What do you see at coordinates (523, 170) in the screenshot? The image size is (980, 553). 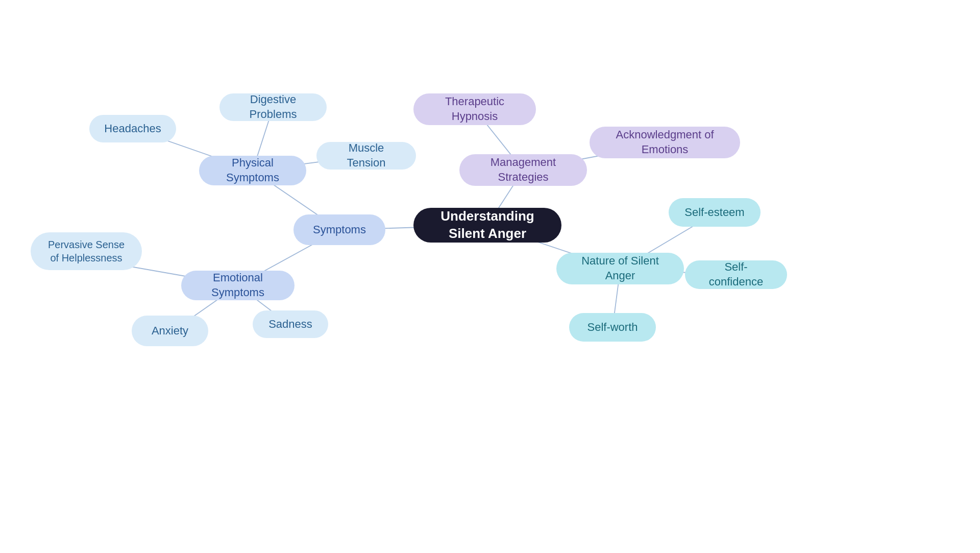 I see `management-strategies-node: Management Strategies` at bounding box center [523, 170].